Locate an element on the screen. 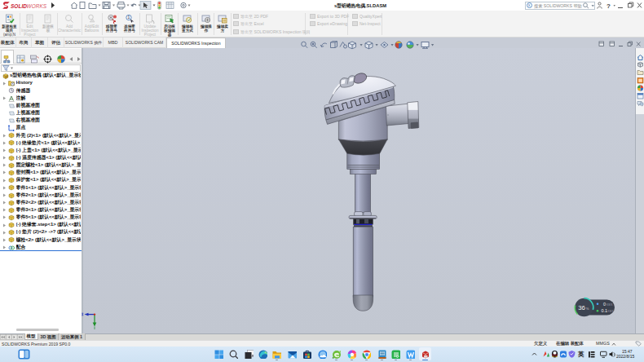  svg-text: 英 is located at coordinates (580, 354).